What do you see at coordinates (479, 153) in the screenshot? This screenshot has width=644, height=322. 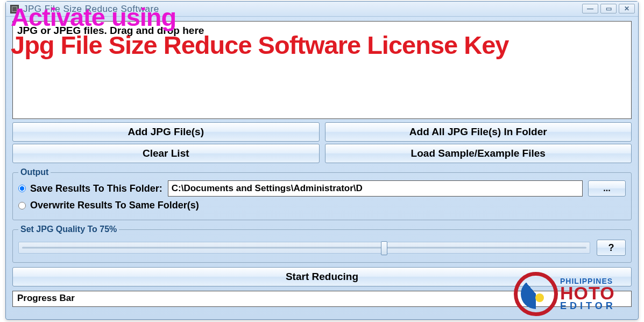 I see `load-sample-button: Load Sample/Example Files` at bounding box center [479, 153].